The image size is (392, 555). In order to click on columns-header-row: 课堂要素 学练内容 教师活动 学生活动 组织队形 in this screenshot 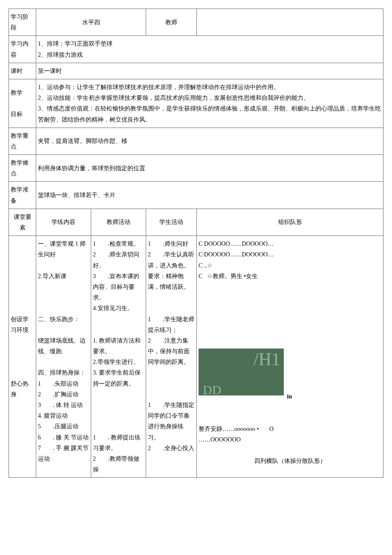, I will do `click(196, 222)`.